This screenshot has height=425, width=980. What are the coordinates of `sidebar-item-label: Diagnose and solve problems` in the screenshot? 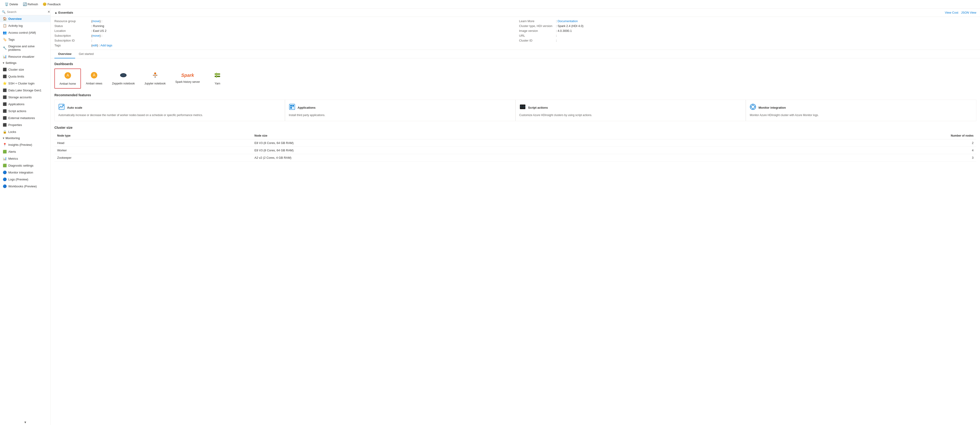 It's located at (28, 48).